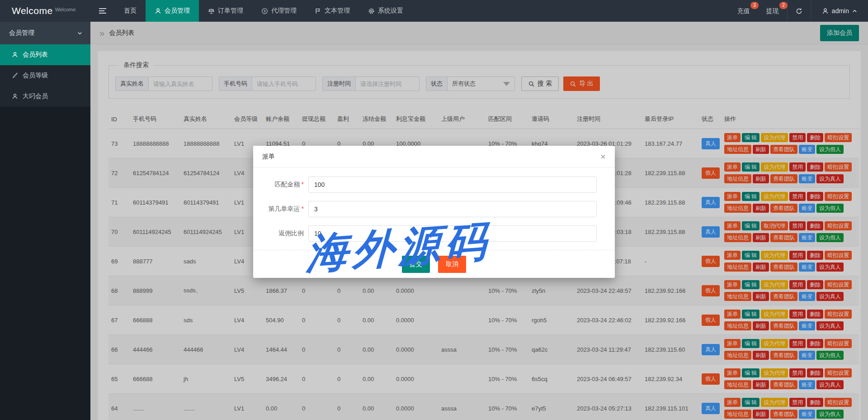  Describe the element at coordinates (416, 264) in the screenshot. I see `submit-button: 提交` at that location.